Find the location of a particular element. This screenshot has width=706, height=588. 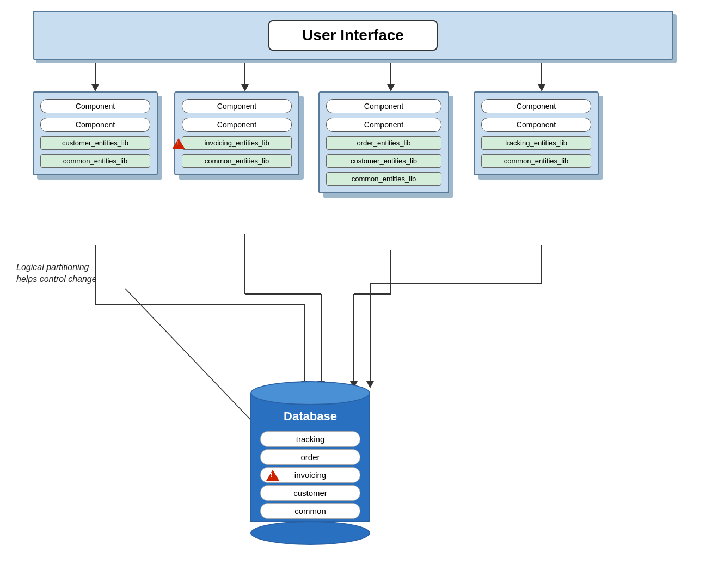

warning-icon is located at coordinates (179, 144).